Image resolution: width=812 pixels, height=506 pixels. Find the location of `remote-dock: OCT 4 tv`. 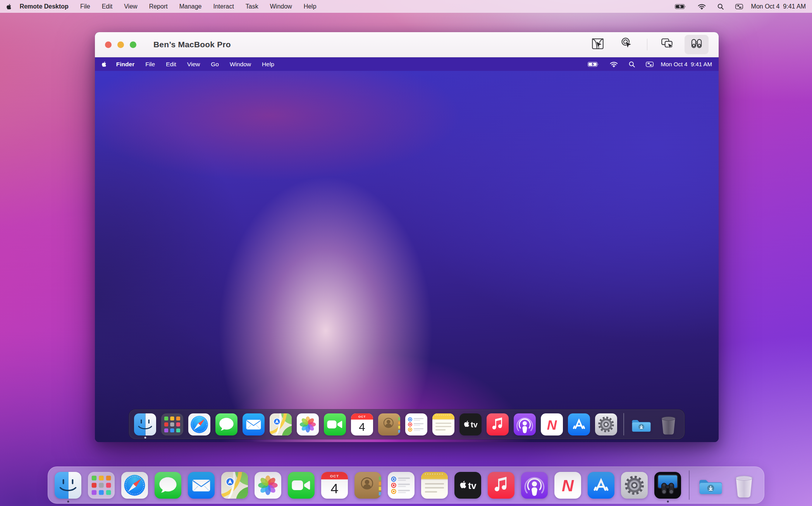

remote-dock: OCT 4 tv is located at coordinates (407, 424).